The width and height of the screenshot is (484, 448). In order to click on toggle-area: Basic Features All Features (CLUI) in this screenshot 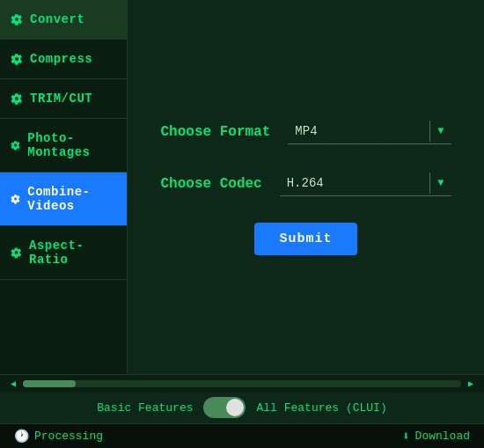, I will do `click(242, 408)`.